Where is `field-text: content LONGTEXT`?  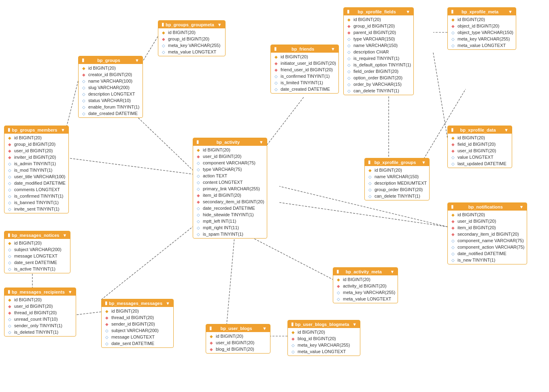
field-text: content LONGTEXT is located at coordinates (223, 182).